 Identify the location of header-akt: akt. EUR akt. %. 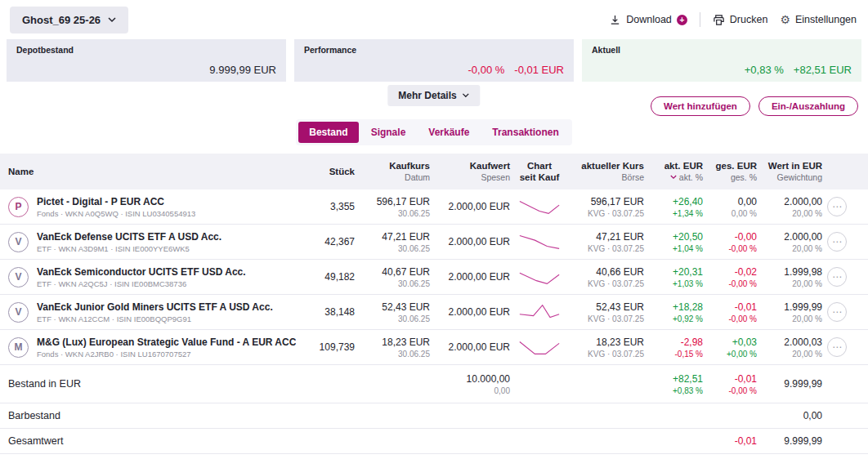
(676, 172).